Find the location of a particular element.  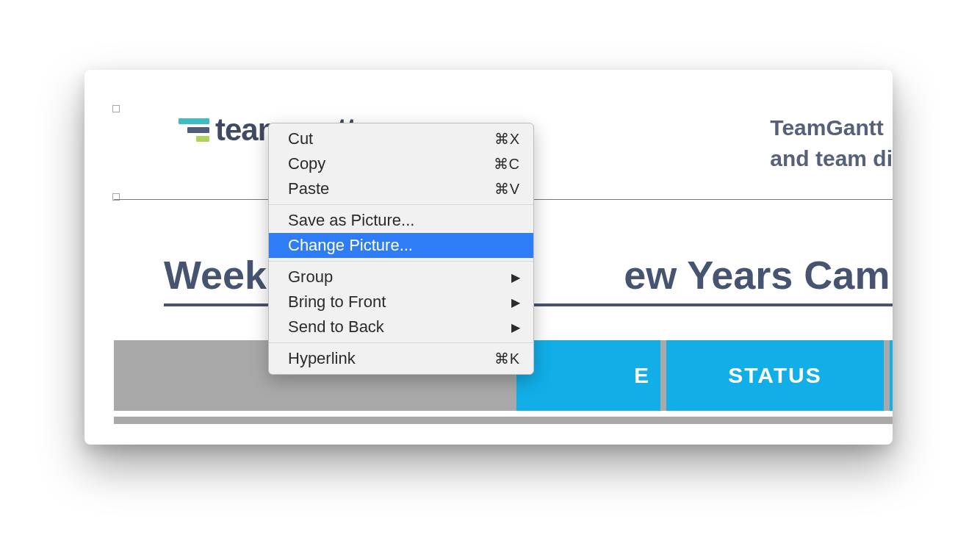

header-text: TeamGantt and team di is located at coordinates (832, 143).